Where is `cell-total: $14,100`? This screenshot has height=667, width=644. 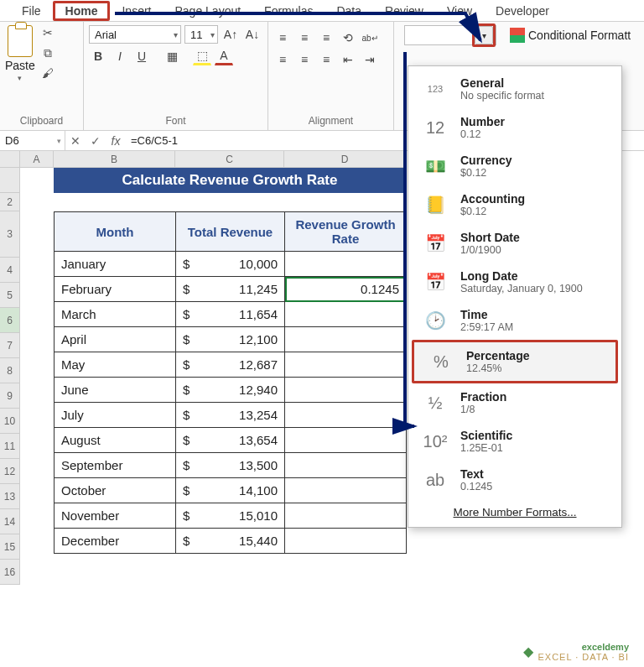
cell-total: $14,100 is located at coordinates (231, 491).